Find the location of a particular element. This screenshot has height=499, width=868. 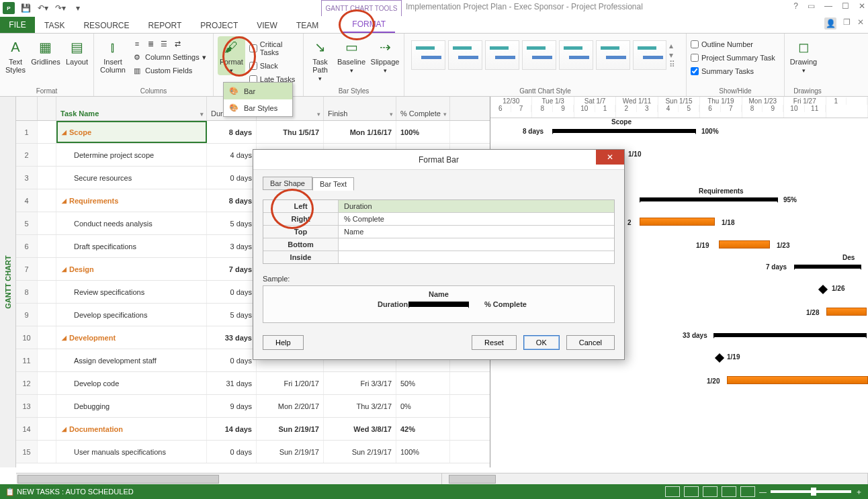

tab-project: PROJECT is located at coordinates (219, 26).